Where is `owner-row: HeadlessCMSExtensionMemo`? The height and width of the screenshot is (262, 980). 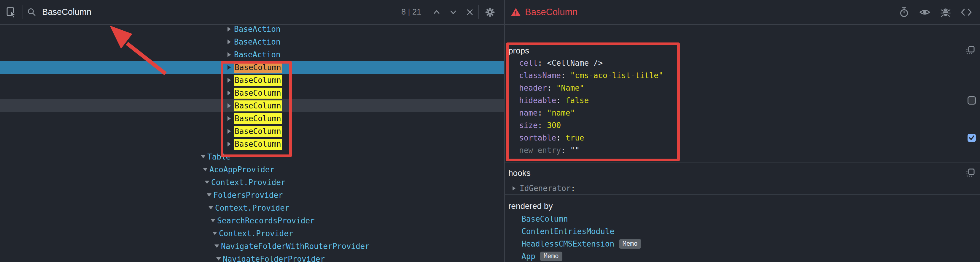 owner-row: HeadlessCMSExtensionMemo is located at coordinates (743, 244).